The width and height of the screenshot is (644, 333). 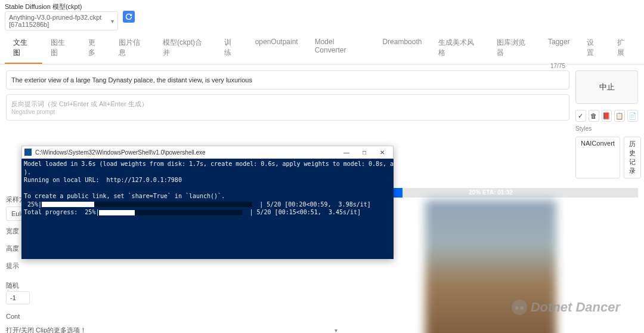 What do you see at coordinates (594, 48) in the screenshot?
I see `tab-12: 设置` at bounding box center [594, 48].